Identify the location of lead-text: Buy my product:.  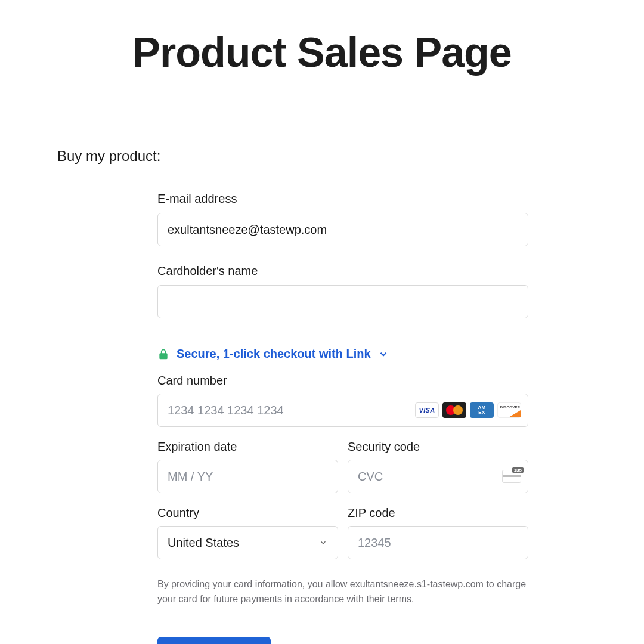
(322, 156).